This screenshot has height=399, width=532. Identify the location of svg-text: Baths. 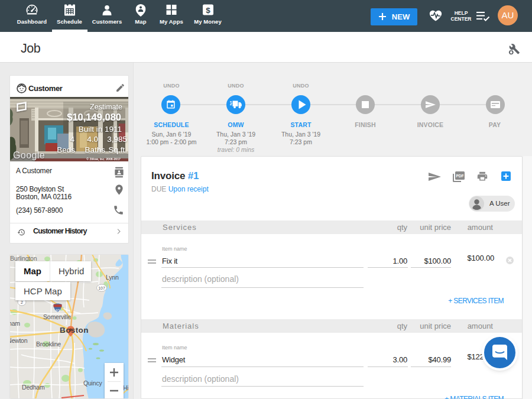
(95, 150).